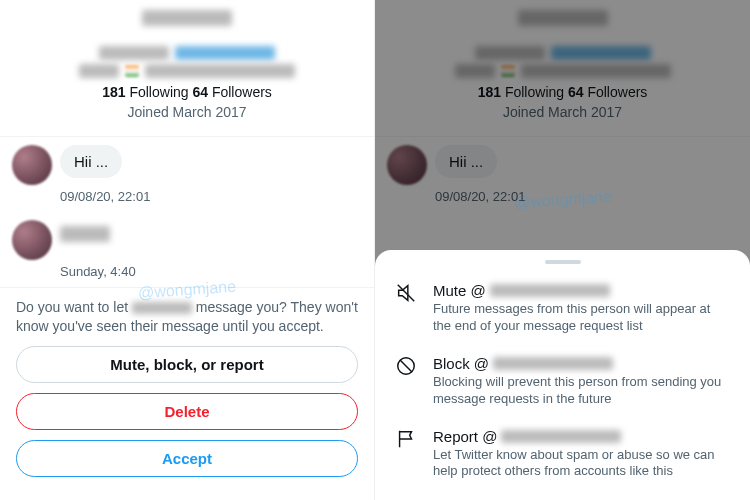 The height and width of the screenshot is (500, 750). I want to click on mute-block-report-button: Mute, block, or report, so click(187, 364).